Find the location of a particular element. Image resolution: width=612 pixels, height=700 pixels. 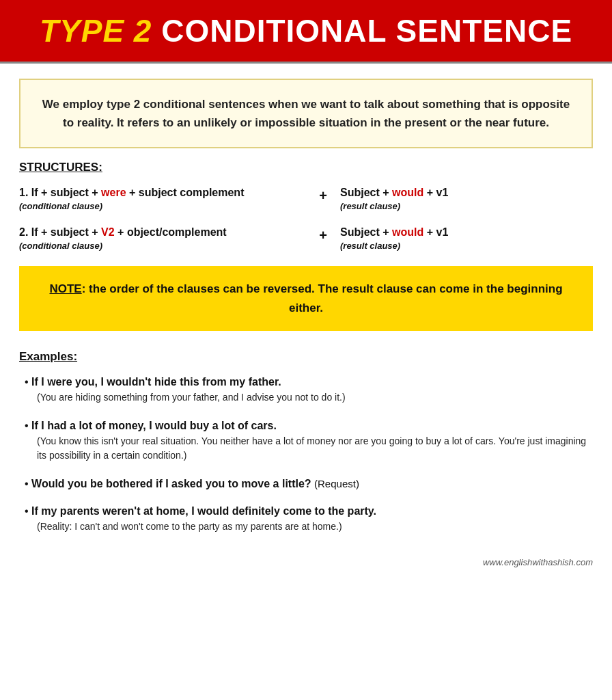

header-divider is located at coordinates (306, 63).